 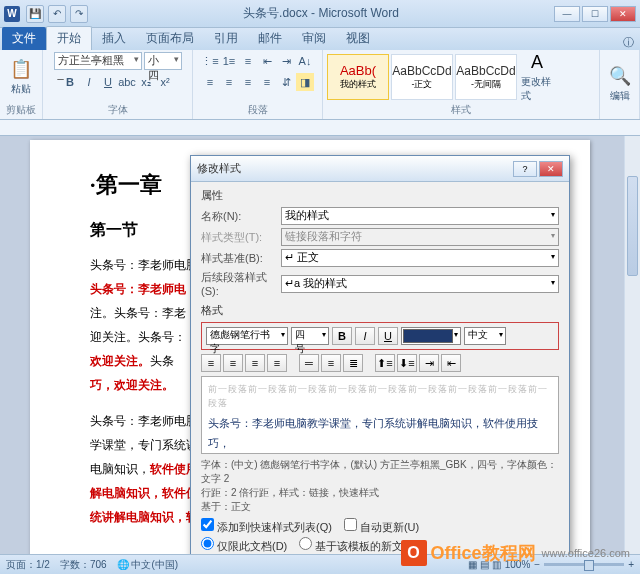 I want to click on save-button: 💾, so click(x=35, y=14).